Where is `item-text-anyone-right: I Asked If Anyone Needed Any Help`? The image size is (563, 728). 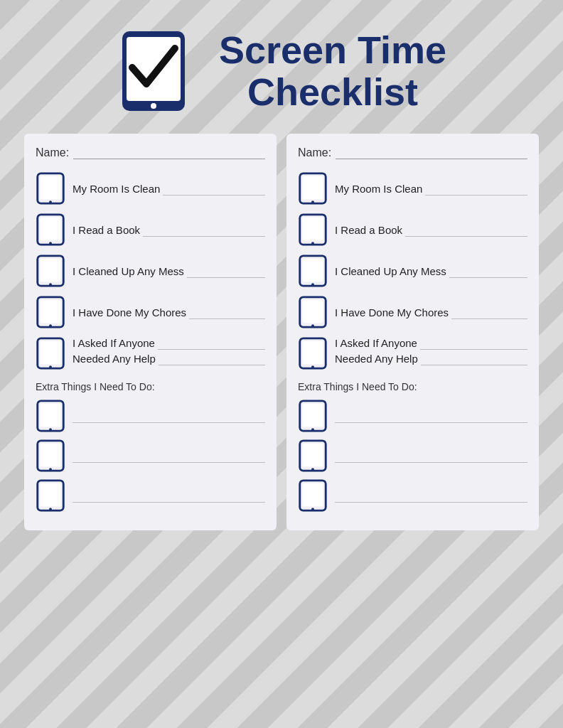
item-text-anyone-right: I Asked If Anyone Needed Any Help is located at coordinates (431, 351).